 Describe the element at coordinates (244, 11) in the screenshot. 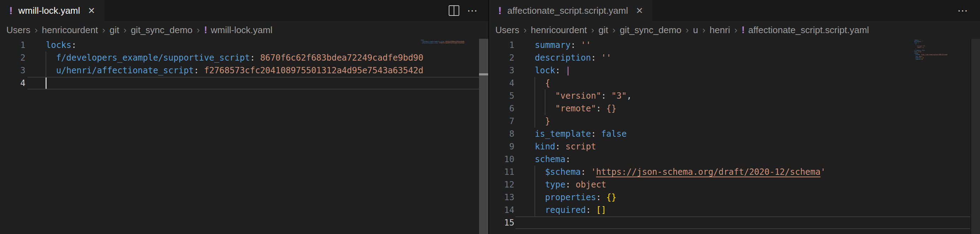

I see `tabbar-left: ! wmill-lock.yaml ✕ ⋯` at that location.